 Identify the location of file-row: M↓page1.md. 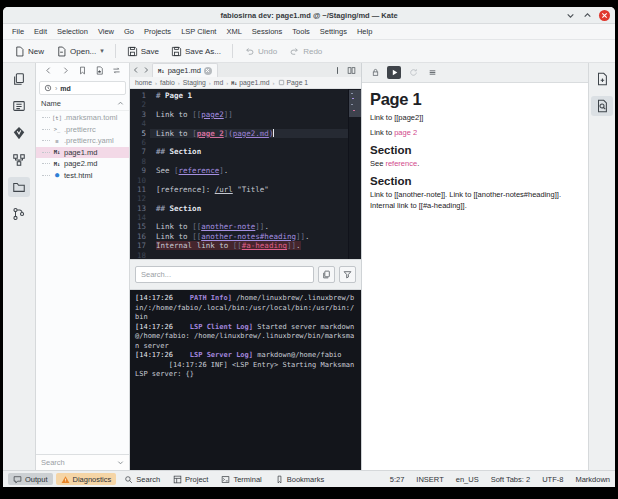
(82, 153).